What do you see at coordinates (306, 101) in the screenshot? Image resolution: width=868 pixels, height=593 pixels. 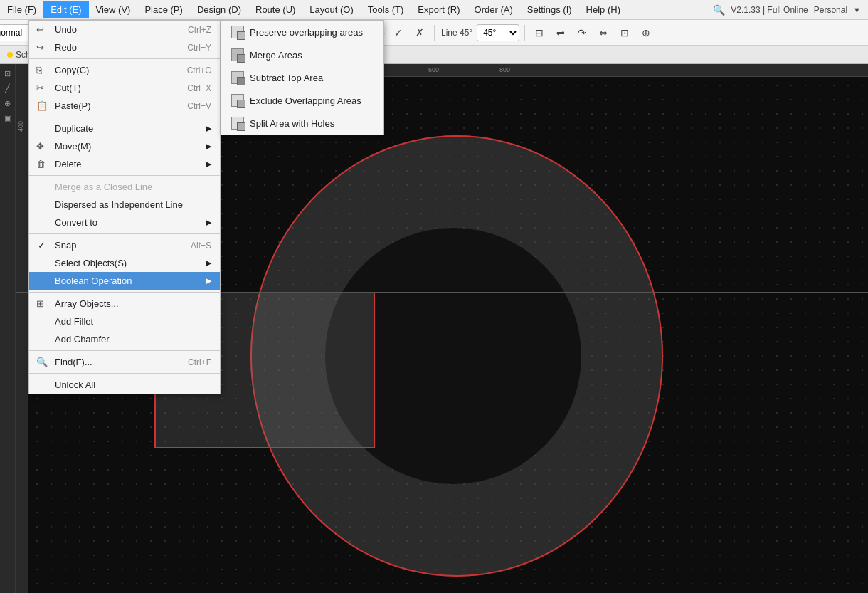 I see `exclude-label: Exclude Overlapping Areas` at bounding box center [306, 101].